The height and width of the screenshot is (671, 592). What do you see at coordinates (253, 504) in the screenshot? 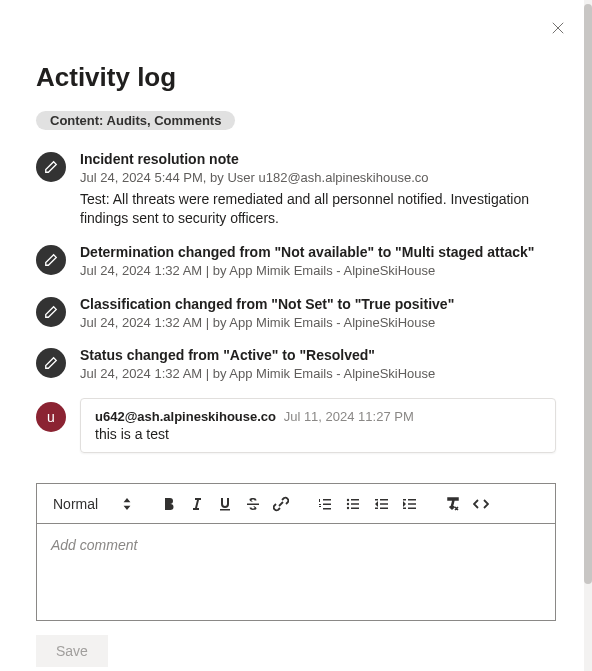
I see `strikethrough-button` at bounding box center [253, 504].